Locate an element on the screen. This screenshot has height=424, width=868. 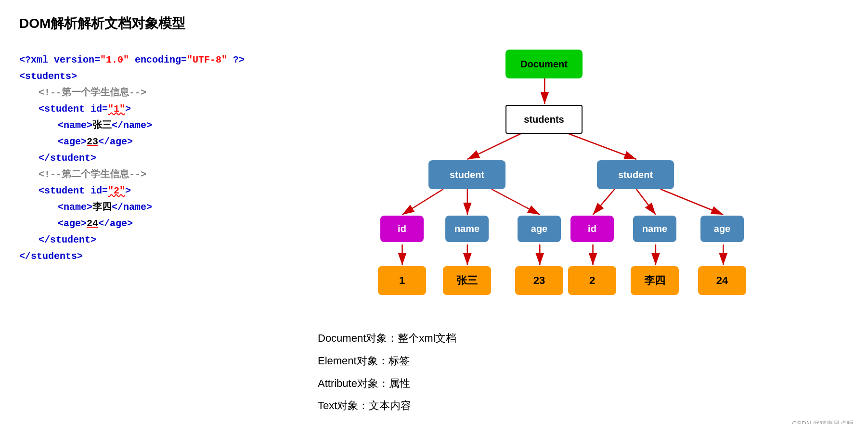
watermark: CSDN @猪崽早点睡 is located at coordinates (823, 422).